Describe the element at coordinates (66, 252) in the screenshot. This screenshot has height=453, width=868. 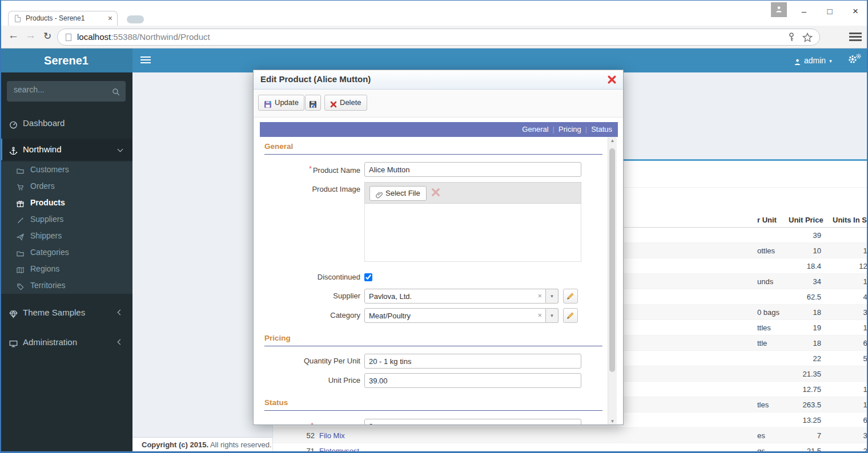
I see `sidebar-item-categories: Categories` at that location.